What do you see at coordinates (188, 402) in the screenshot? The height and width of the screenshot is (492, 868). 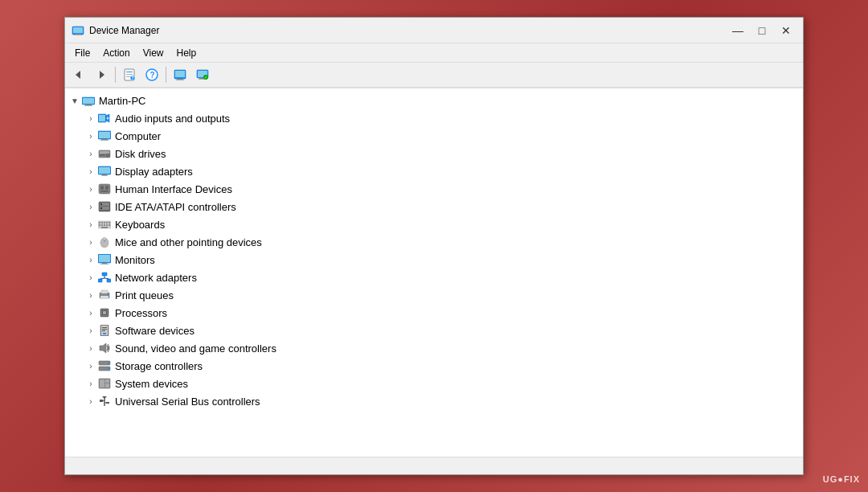 I see `item-label: Universal Serial Bus controllers` at bounding box center [188, 402].